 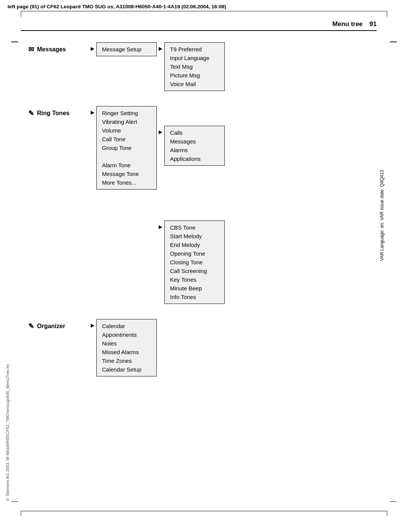 I want to click on dash-bottom-left, so click(x=15, y=502).